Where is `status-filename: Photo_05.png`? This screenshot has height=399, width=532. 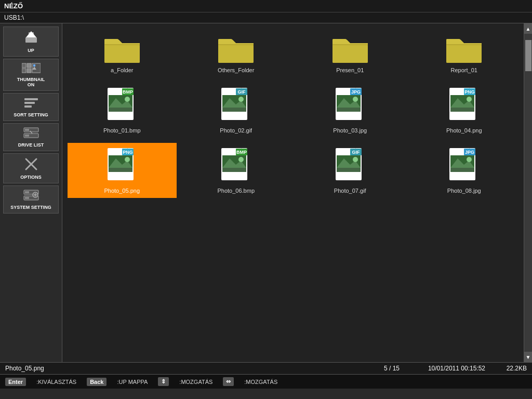
status-filename: Photo_05.png is located at coordinates (185, 368).